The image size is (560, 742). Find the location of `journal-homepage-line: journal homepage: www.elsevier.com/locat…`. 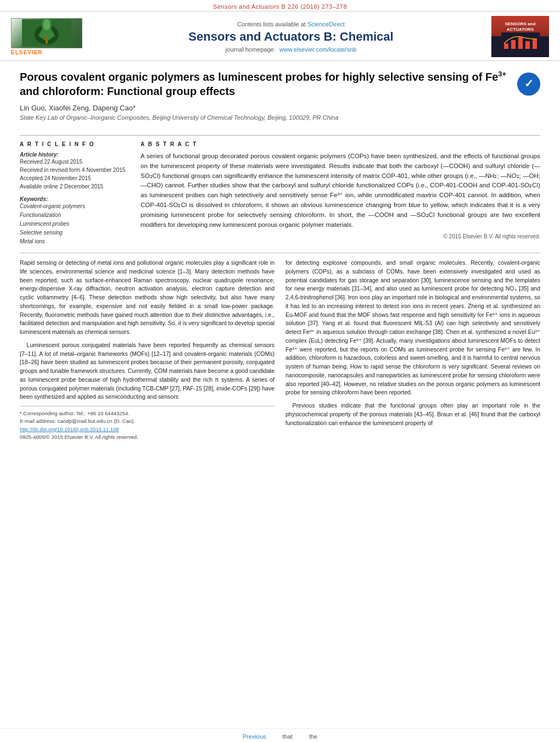

journal-homepage-line: journal homepage: www.elsevier.com/locat… is located at coordinates (291, 49).